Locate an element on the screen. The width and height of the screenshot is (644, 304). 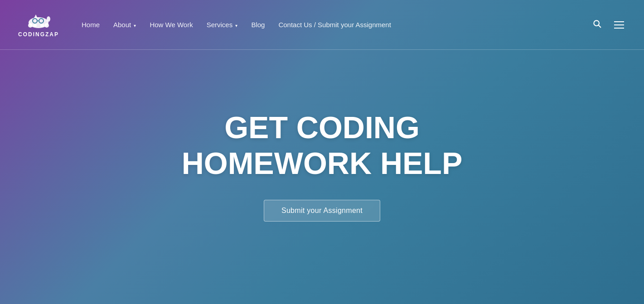
hero-title-line2: HOMEWORK HELP is located at coordinates (322, 163).